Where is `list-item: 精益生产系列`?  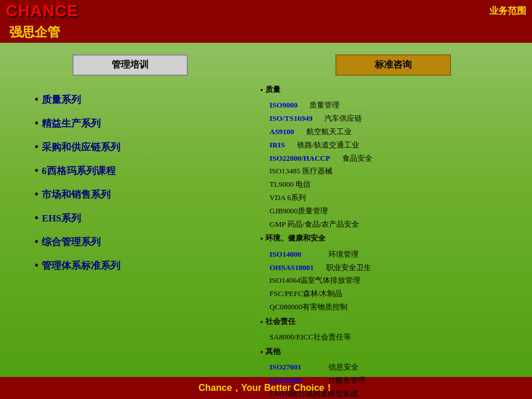
list-item: 精益生产系列 is located at coordinates (77, 124).